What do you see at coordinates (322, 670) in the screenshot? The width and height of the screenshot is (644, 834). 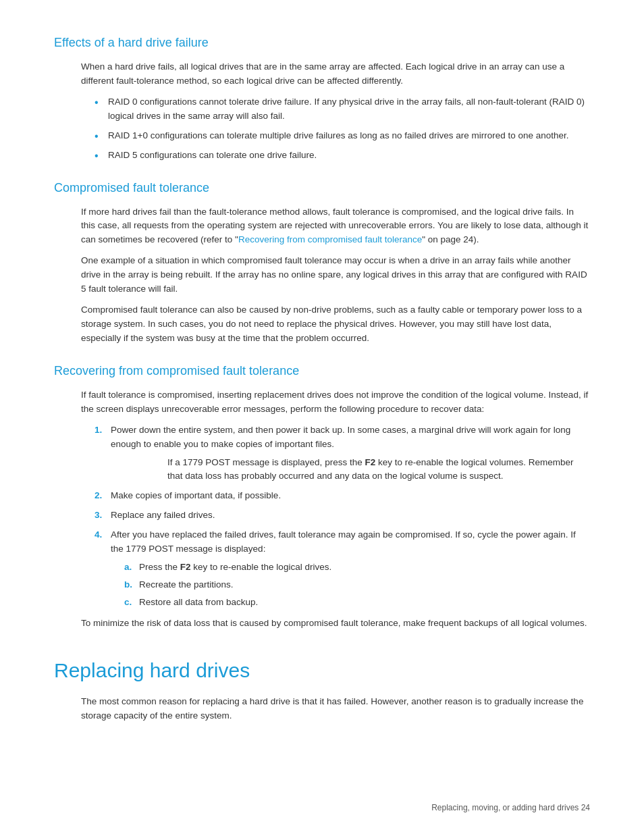 I see `replacing-heading: Replacing hard drives` at bounding box center [322, 670].